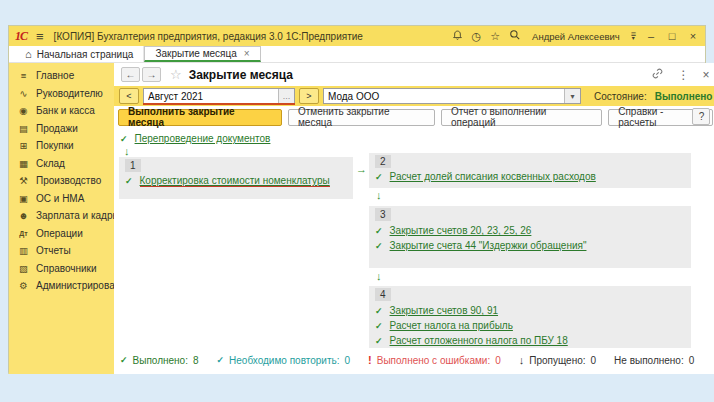 The image size is (714, 402). I want to click on minimize-button: –, so click(651, 36).